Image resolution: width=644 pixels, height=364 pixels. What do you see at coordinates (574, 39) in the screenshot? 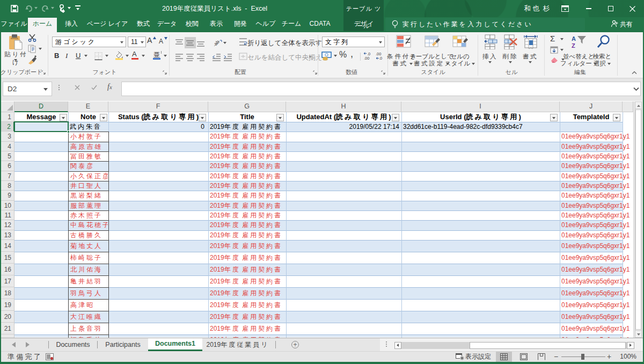
I see `svg-text: A` at bounding box center [574, 39].